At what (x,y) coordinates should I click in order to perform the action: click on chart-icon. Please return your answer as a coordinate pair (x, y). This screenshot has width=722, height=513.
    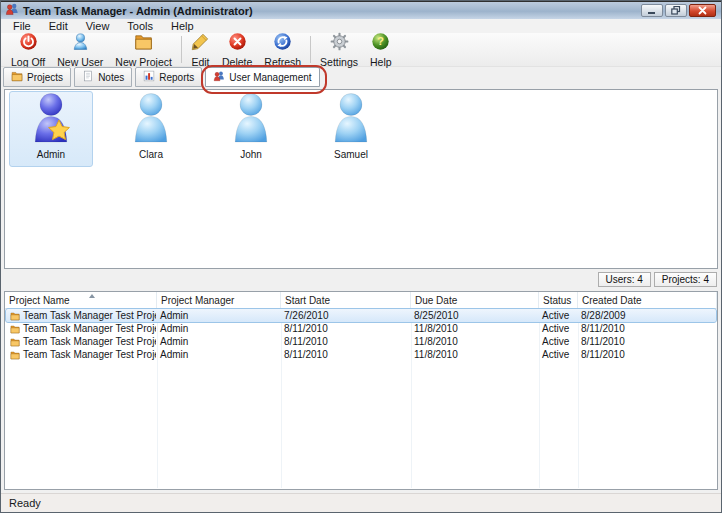
    Looking at the image, I should click on (149, 77).